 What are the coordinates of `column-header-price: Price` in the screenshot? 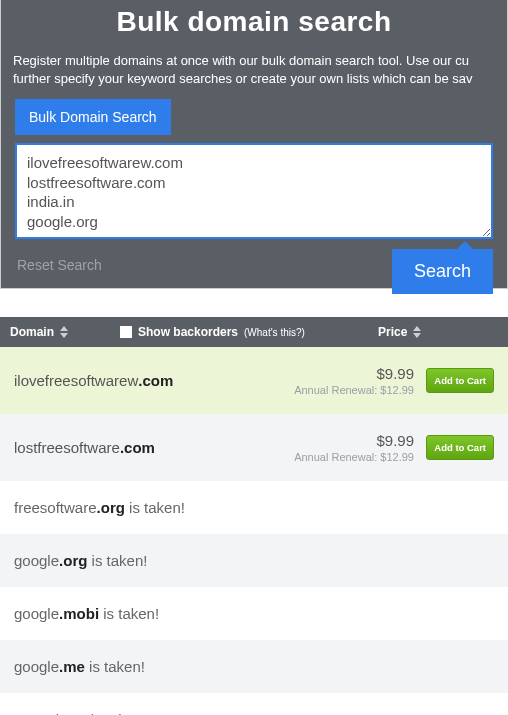 It's located at (438, 332).